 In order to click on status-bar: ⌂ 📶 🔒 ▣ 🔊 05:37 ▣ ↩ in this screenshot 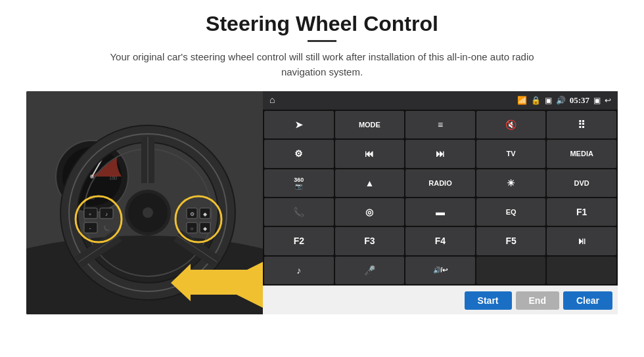, I will do `click(440, 100)`.